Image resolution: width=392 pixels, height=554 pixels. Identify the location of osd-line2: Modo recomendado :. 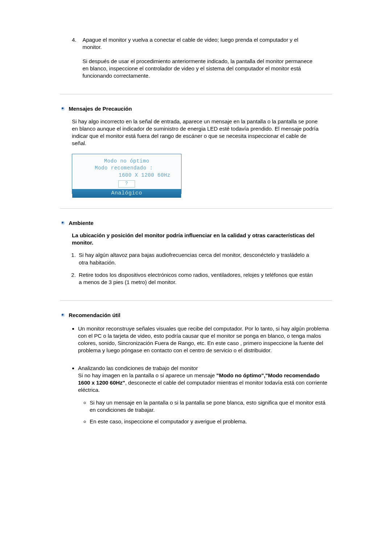
(127, 168).